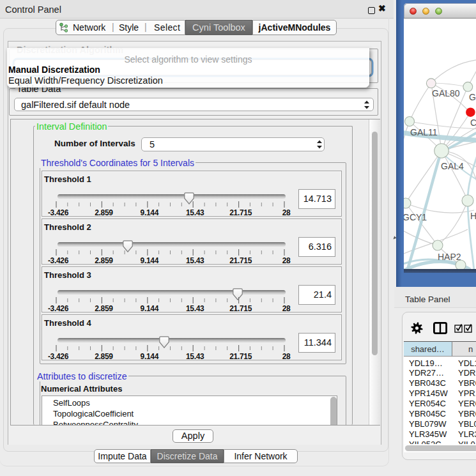  I want to click on svg-text: G., so click(473, 97).